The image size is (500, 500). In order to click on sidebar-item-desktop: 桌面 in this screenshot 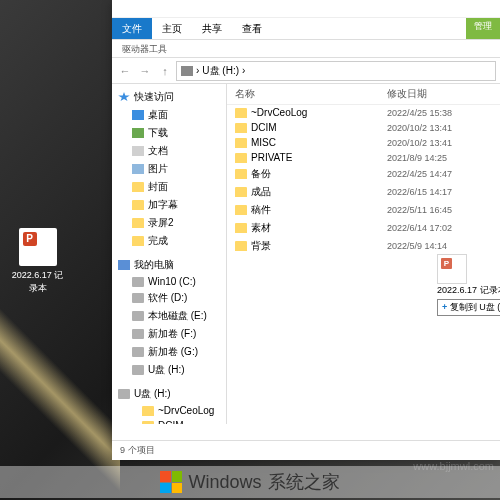, I will do `click(169, 115)`.